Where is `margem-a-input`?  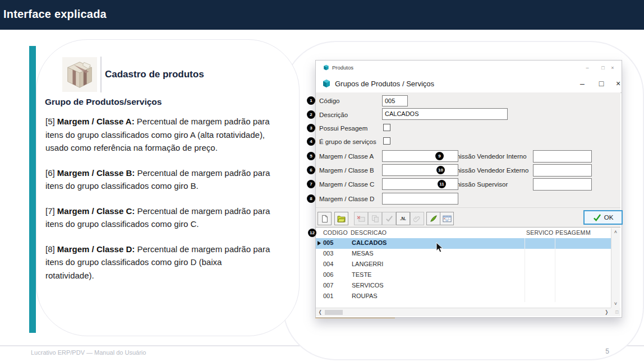 margem-a-input is located at coordinates (420, 156).